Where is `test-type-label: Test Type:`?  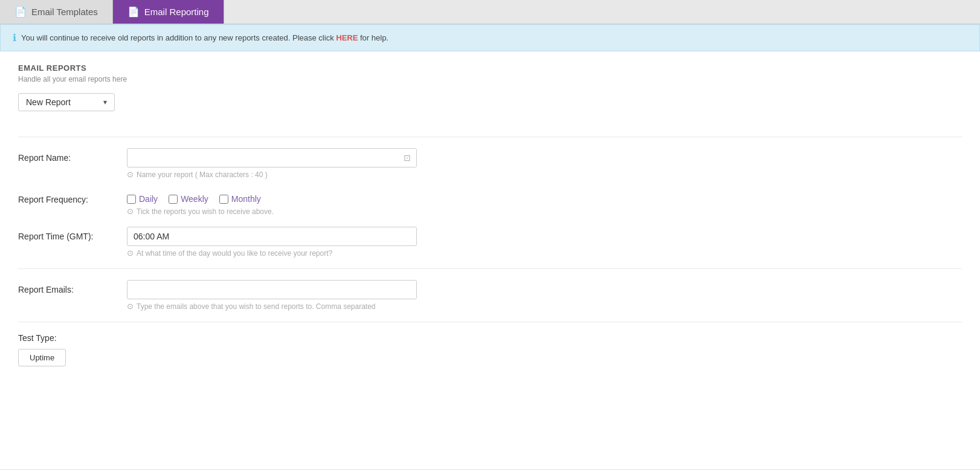 test-type-label: Test Type: is located at coordinates (490, 338).